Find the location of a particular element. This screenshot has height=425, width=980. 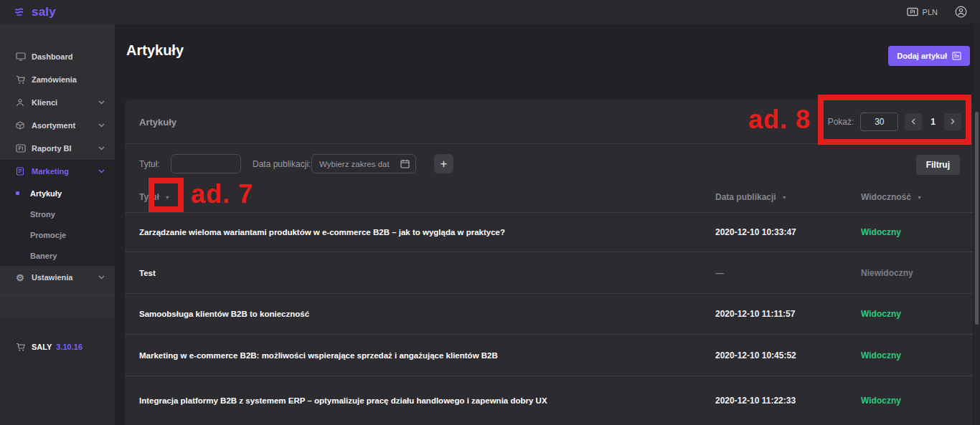

sidebar-subitem-label: Strony is located at coordinates (43, 214).